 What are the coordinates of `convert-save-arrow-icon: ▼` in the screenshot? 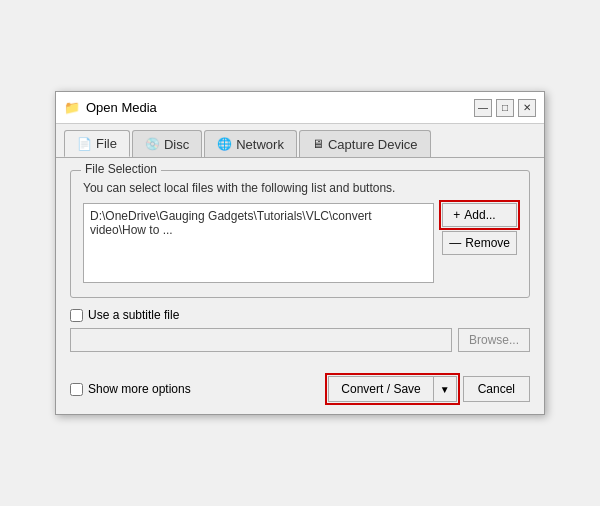 It's located at (445, 390).